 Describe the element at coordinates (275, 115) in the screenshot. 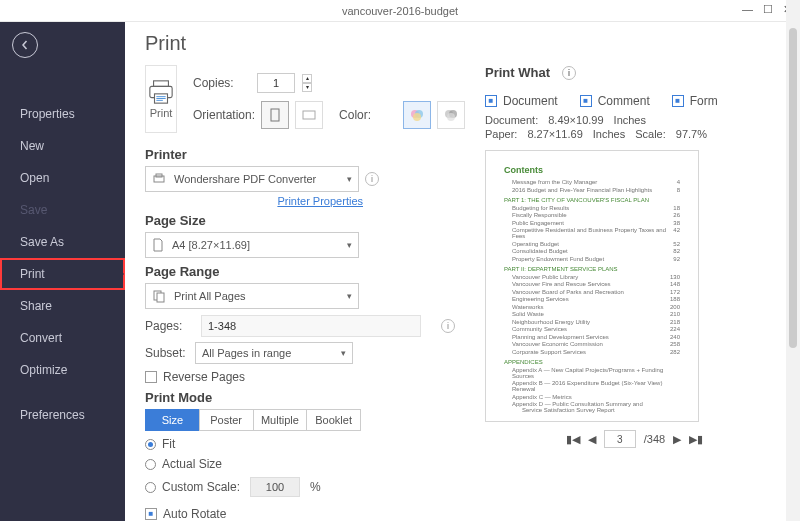

I see `orientation-portrait` at that location.